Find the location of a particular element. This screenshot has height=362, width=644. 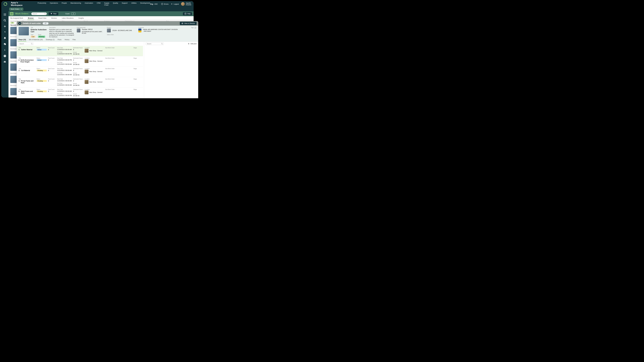

nav-manufacturing: Manufacturing is located at coordinates (76, 4).